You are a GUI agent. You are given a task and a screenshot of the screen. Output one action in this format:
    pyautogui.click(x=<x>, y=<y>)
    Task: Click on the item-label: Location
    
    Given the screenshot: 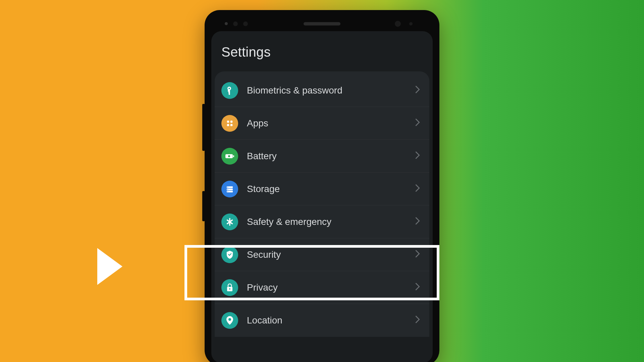 What is the action you would take?
    pyautogui.click(x=331, y=320)
    